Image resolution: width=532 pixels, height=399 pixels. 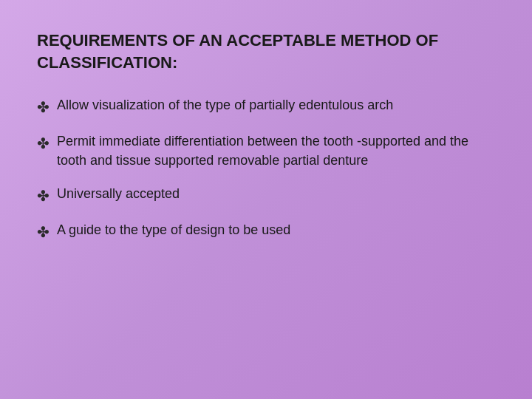 I want to click on bullet-text-1: Allow visualization of the type of parti…, so click(x=276, y=105).